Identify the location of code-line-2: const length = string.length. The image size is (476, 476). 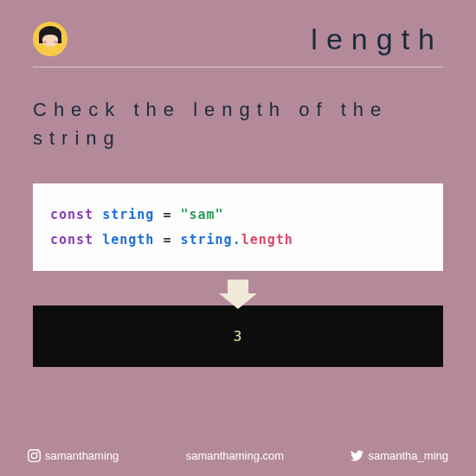
(238, 241).